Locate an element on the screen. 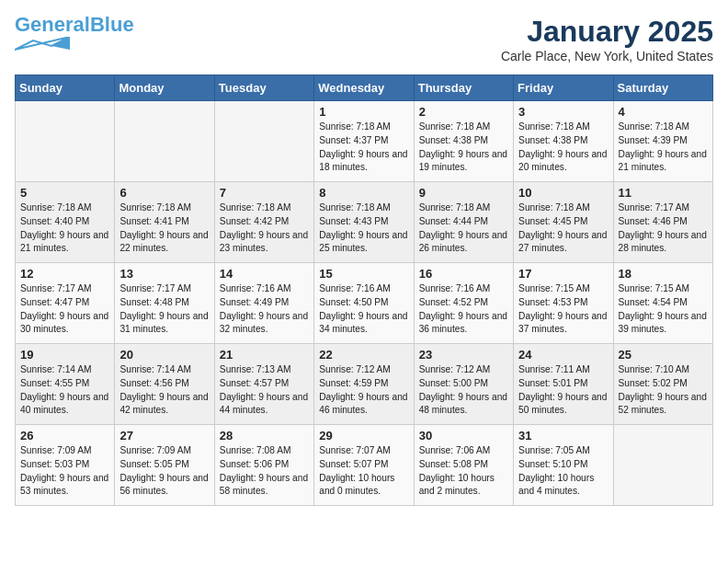  calendar-cell: 5Sunrise: 7:18 AM Sunset: 4:40 PM Daylig… is located at coordinates (65, 223).